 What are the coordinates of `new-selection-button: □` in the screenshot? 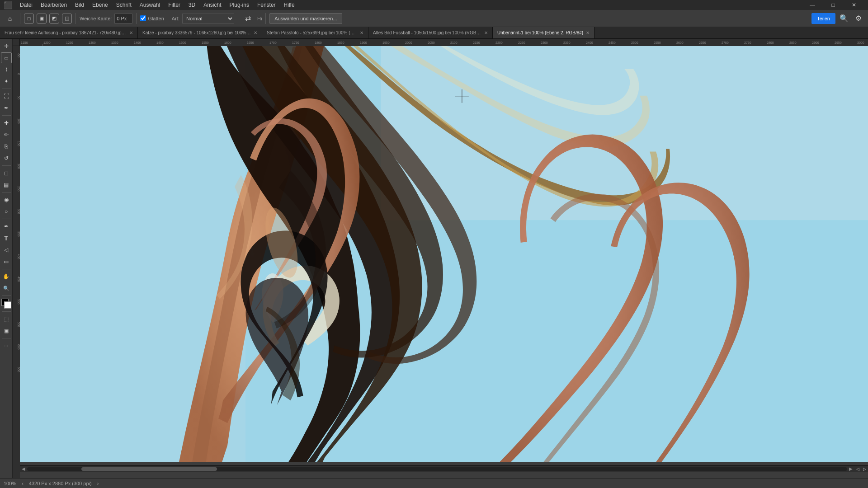 It's located at (29, 19).